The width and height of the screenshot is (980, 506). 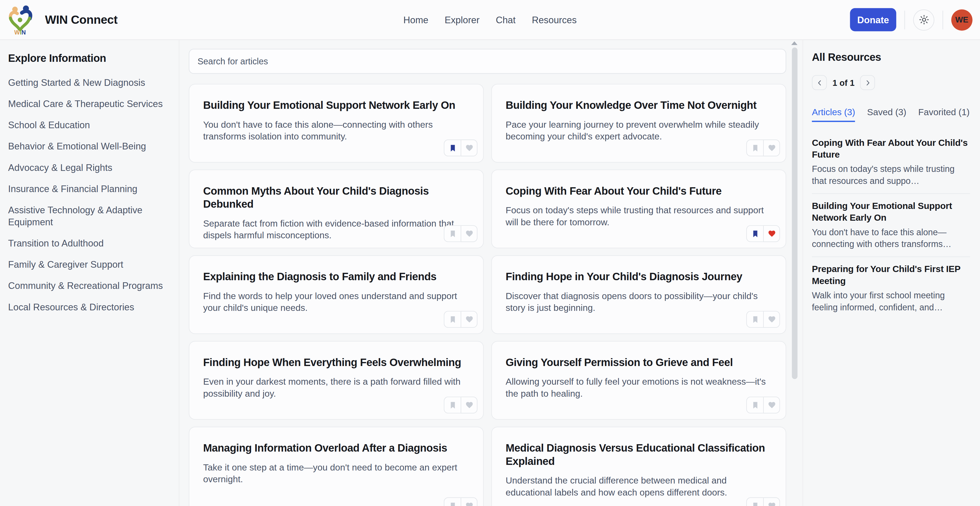 What do you see at coordinates (640, 131) in the screenshot?
I see `article-description: Pace your learning journey to prevent ov…` at bounding box center [640, 131].